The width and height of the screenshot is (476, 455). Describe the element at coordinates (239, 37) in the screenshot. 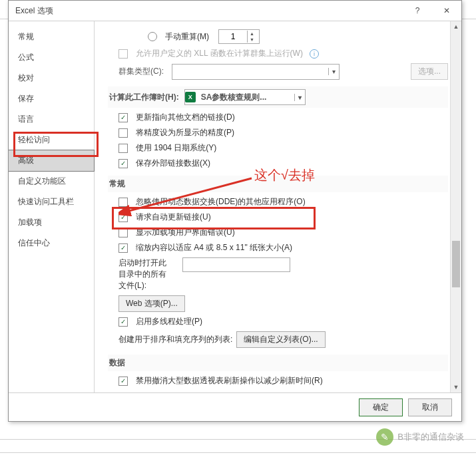

I see `spinner-manual-count: ▲▼` at that location.